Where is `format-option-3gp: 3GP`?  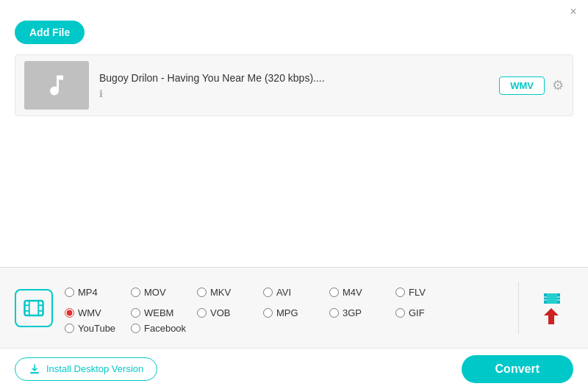
format-option-3gp: 3GP is located at coordinates (362, 313).